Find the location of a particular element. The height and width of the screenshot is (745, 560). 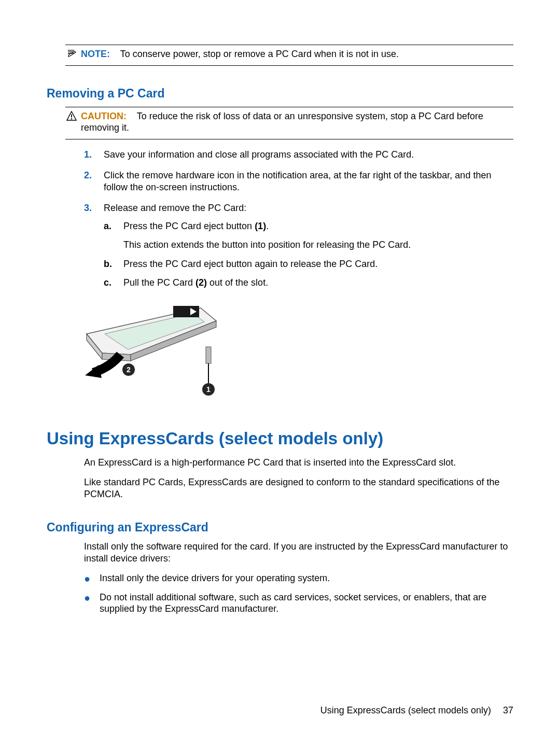

step-text: Click the remove hardware icon in the no… is located at coordinates (309, 181).